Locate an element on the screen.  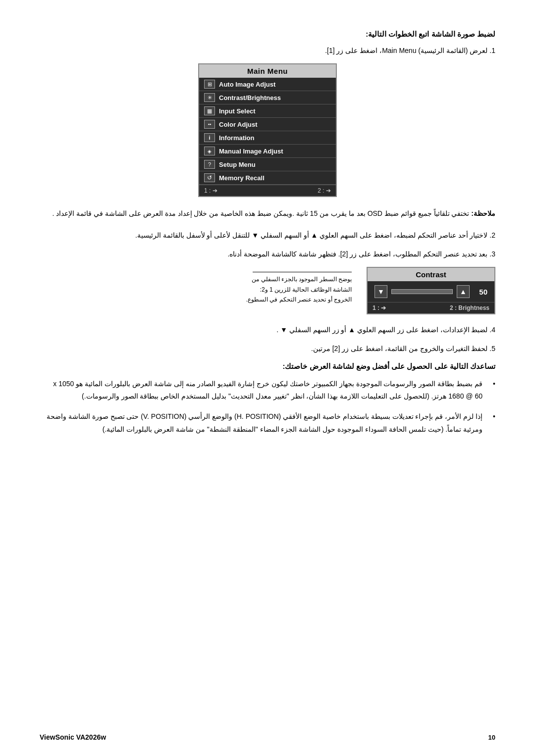
contrast-section: يوضح السطر الموجود بالجزء السفلي من الشا… is located at coordinates (268, 291).